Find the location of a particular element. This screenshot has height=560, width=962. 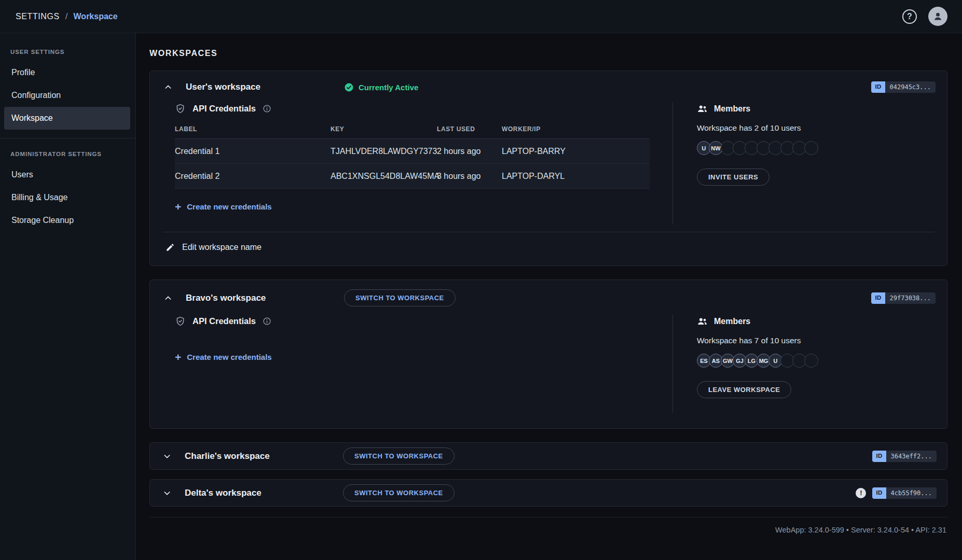

leave-workspace-button: LEAVE WORKSPACE is located at coordinates (744, 390).